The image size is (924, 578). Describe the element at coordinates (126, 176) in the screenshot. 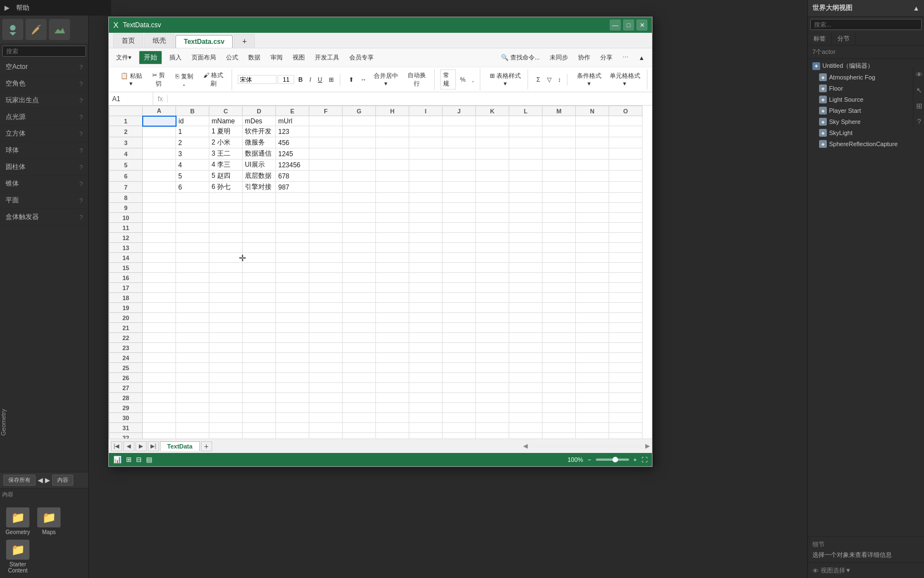

I see `row-header-6: 6` at that location.